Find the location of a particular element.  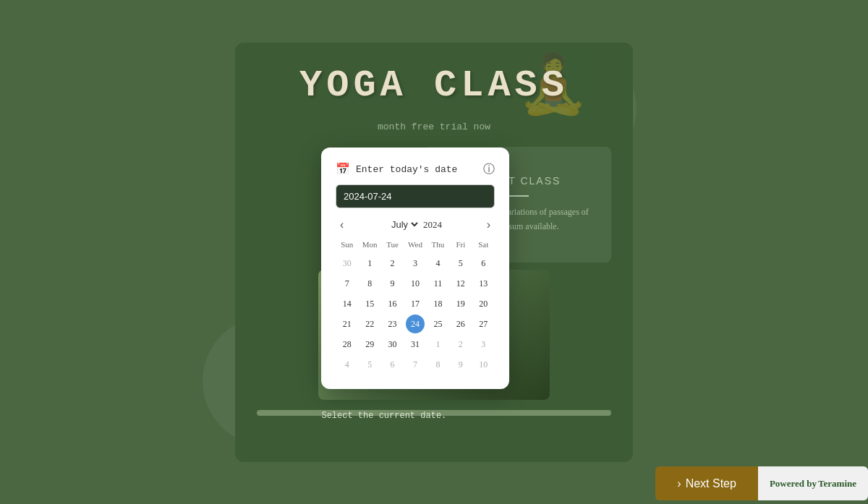

calendar-week-1: 30 1 2 3 4 5 6 is located at coordinates (415, 263).